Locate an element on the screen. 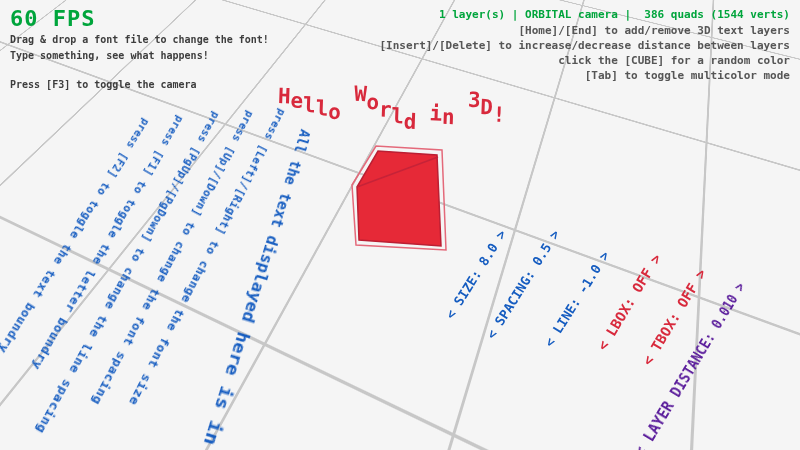 The image size is (800, 450). help-cube-color: click the [CUBE] for a random color is located at coordinates (674, 60).